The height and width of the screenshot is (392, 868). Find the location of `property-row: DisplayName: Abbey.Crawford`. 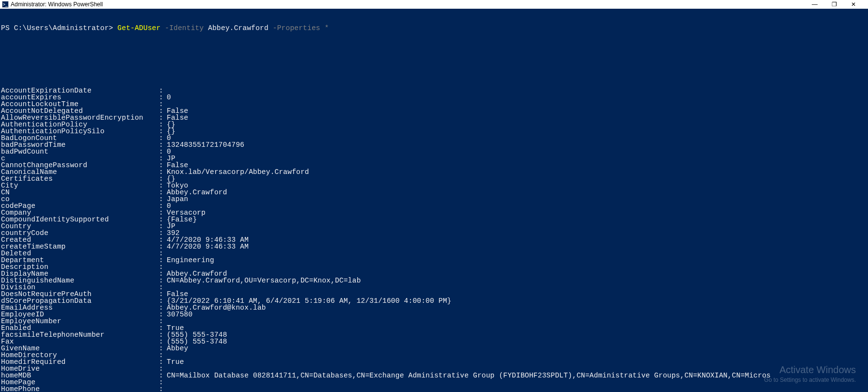

property-row: DisplayName: Abbey.Crawford is located at coordinates (434, 274).